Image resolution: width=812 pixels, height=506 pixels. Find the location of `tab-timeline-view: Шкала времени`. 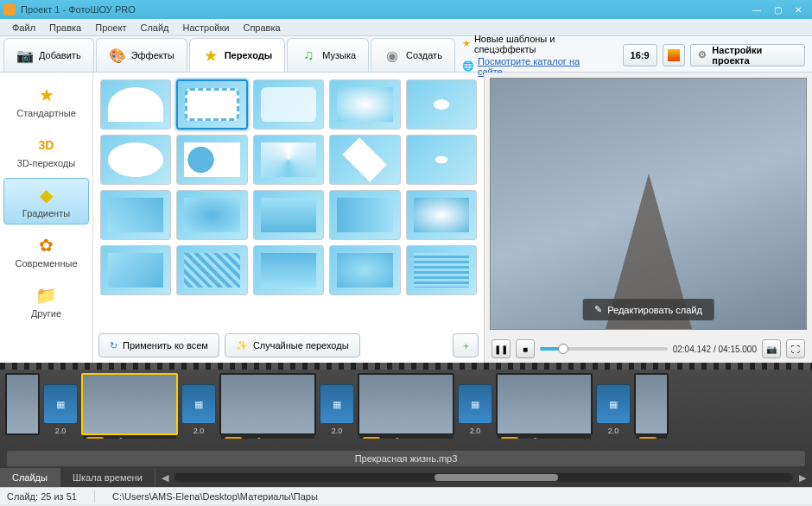

tab-timeline-view: Шкала времени is located at coordinates (108, 478).